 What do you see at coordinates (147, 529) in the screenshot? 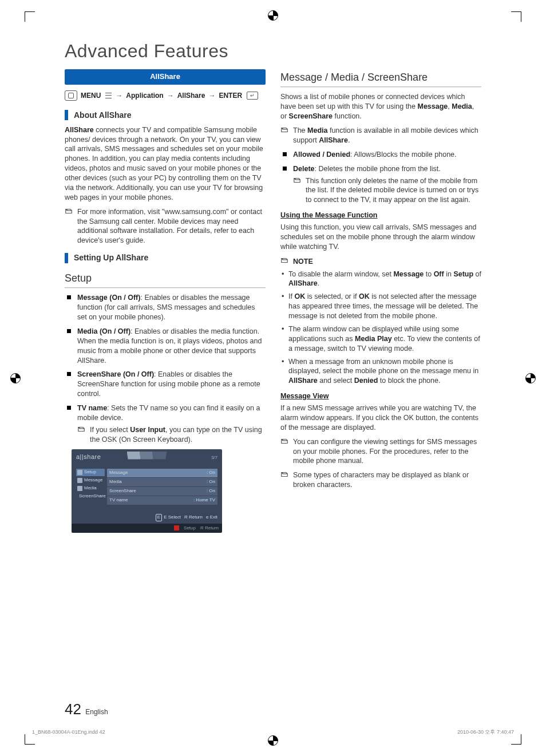
I see `tv-bottom-bar: Setup R Return` at bounding box center [147, 529].